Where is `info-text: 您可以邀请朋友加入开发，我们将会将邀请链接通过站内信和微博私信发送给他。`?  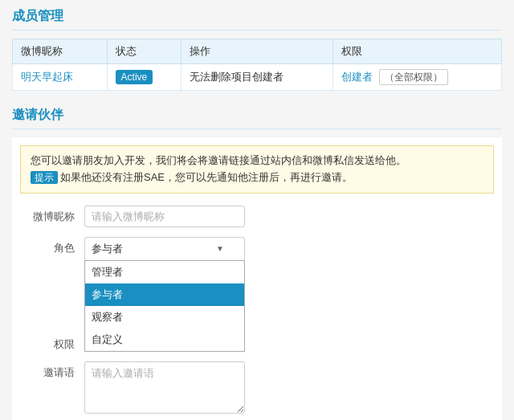
info-text: 您可以邀请朋友加入开发，我们将会将邀请链接通过站内信和微博私信发送给他。 is located at coordinates (218, 161).